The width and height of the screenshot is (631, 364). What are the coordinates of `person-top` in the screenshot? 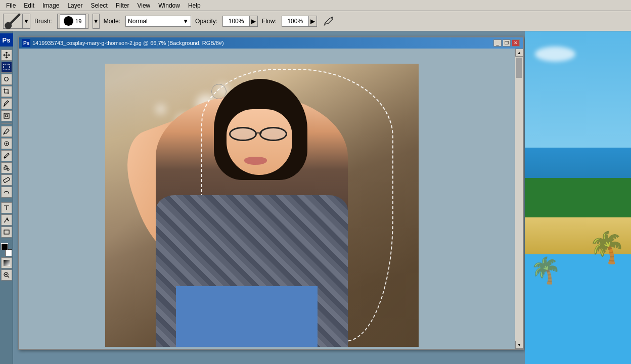 It's located at (247, 316).